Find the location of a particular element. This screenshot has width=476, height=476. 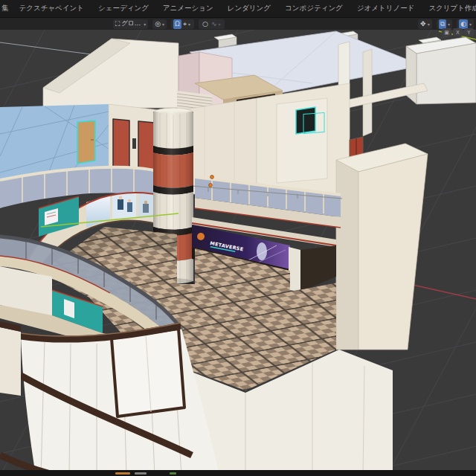

timeline-marker-green is located at coordinates (173, 473).